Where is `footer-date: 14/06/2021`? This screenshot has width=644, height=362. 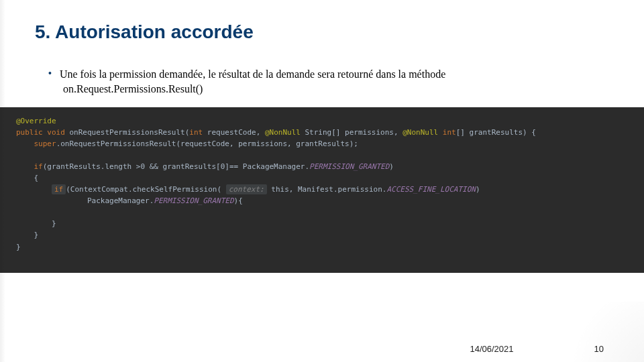 footer-date: 14/06/2021 is located at coordinates (491, 349).